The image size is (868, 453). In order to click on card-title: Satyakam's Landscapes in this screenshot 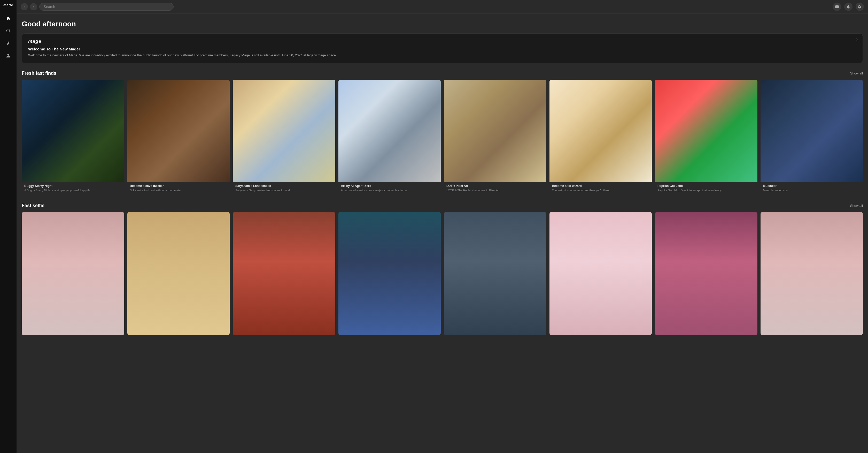, I will do `click(284, 186)`.